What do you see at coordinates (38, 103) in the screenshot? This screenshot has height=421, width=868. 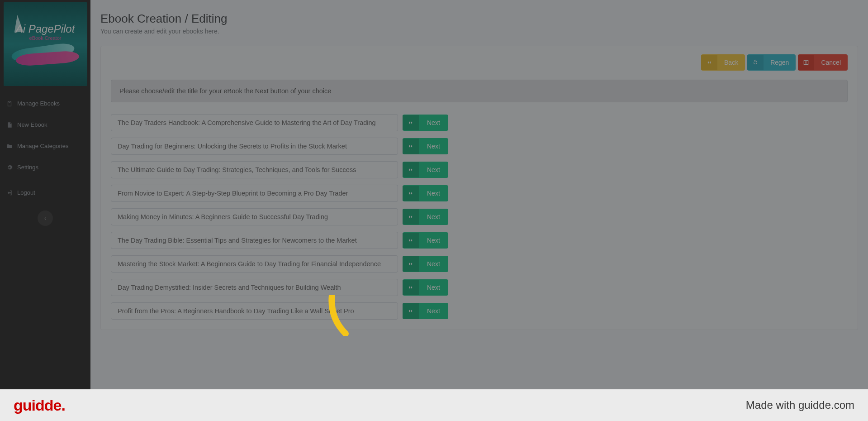 I see `sidebar-item-label: Manage Ebooks` at bounding box center [38, 103].